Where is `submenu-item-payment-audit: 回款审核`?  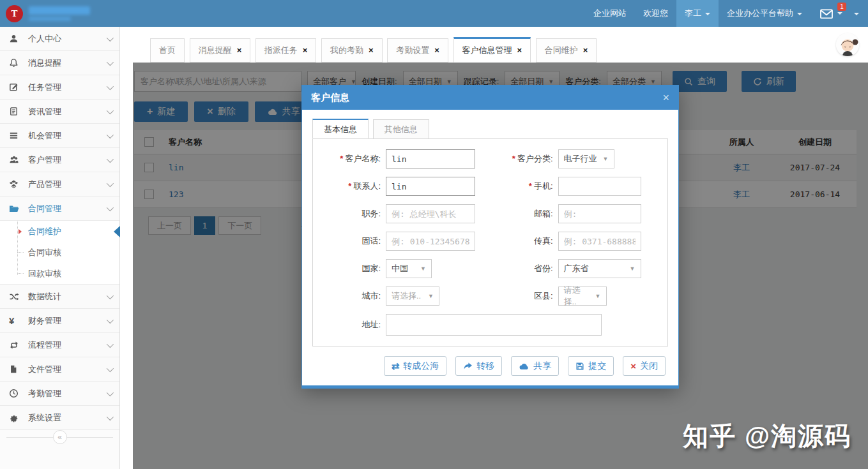 submenu-item-payment-audit: 回款审核 is located at coordinates (60, 273).